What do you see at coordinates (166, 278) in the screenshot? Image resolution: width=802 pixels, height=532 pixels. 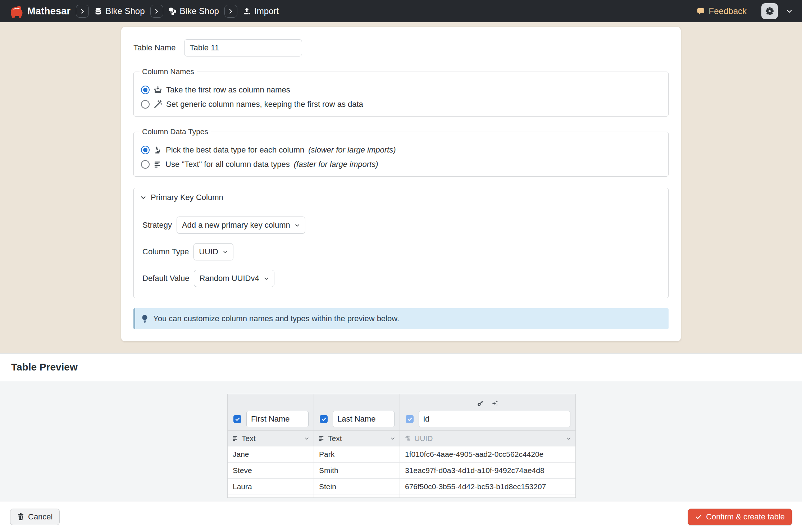 I see `default-value-label: Default Value` at bounding box center [166, 278].